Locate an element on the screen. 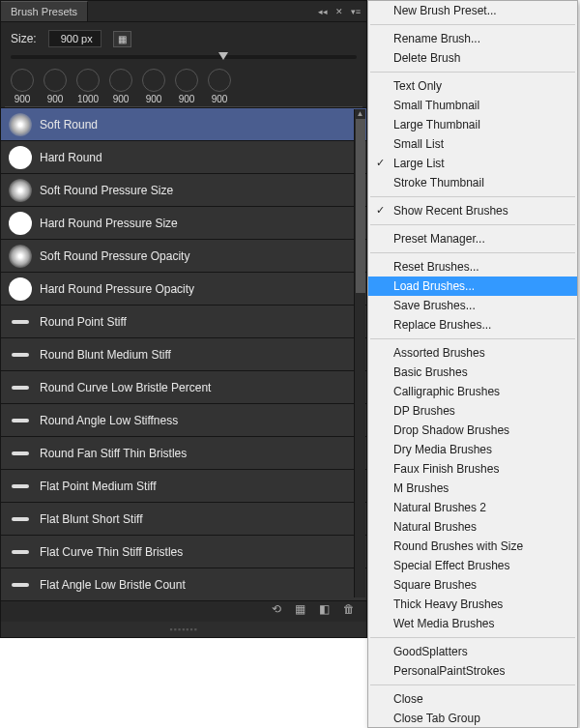 The image size is (580, 728). menu-item: Show Recent Brushes is located at coordinates (473, 211).